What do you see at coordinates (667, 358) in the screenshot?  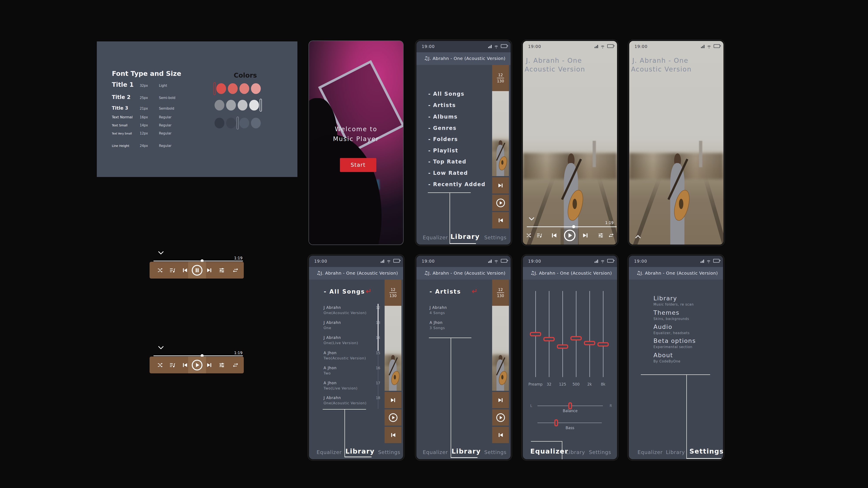 I see `settings-item-about: AboutBy CodeByOne` at bounding box center [667, 358].